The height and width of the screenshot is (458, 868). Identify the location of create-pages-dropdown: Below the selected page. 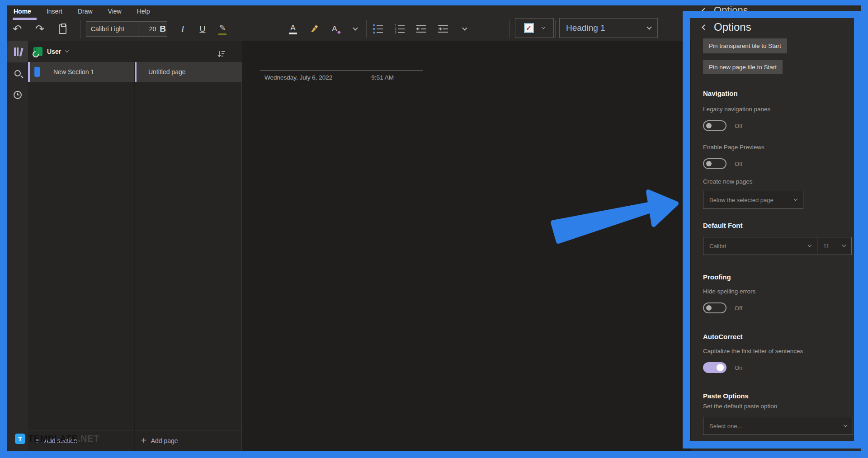
(753, 200).